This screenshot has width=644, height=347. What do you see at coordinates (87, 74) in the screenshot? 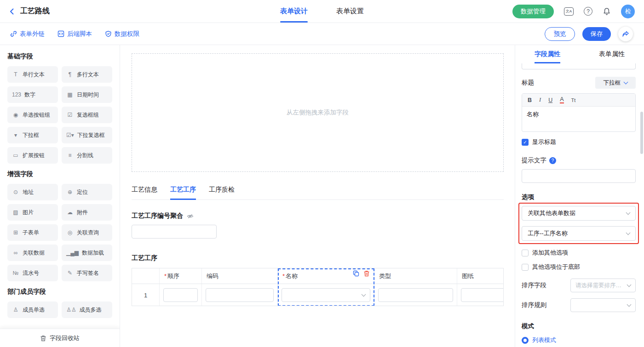
I see `sidebar-field-multi-line-text: ¶多行文本` at bounding box center [87, 74].